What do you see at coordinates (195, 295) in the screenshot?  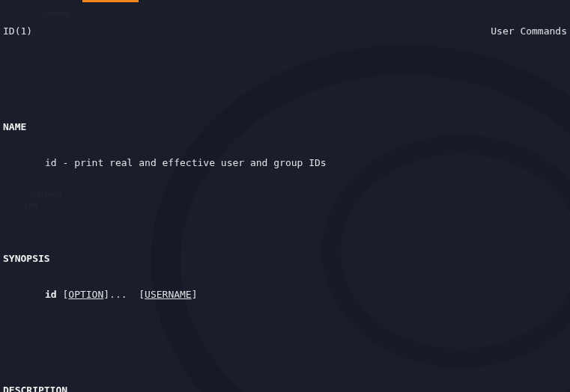 I see `synopsis-close: ]` at bounding box center [195, 295].